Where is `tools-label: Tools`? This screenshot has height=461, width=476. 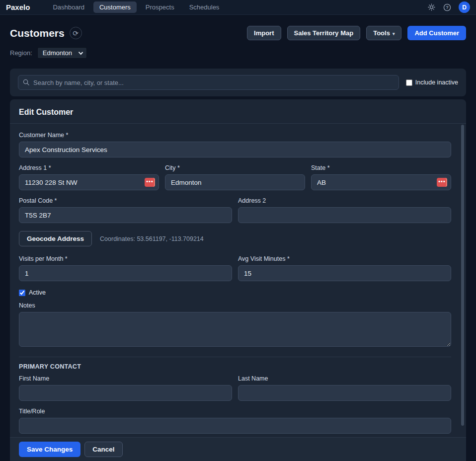
tools-label: Tools is located at coordinates (382, 33).